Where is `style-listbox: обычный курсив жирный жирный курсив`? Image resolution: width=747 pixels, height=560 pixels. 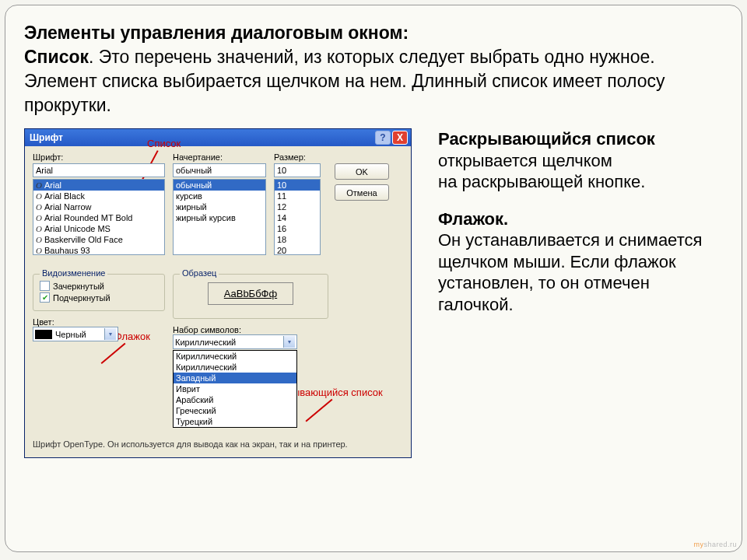 style-listbox: обычный курсив жирный жирный курсив is located at coordinates (219, 217).